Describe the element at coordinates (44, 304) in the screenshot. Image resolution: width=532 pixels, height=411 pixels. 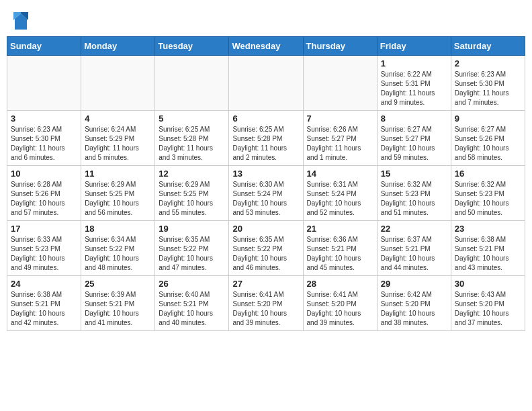
I see `calendar-cell: 24Sunrise: 6:38 AM Sunset: 5:21 PM Dayli…` at that location.